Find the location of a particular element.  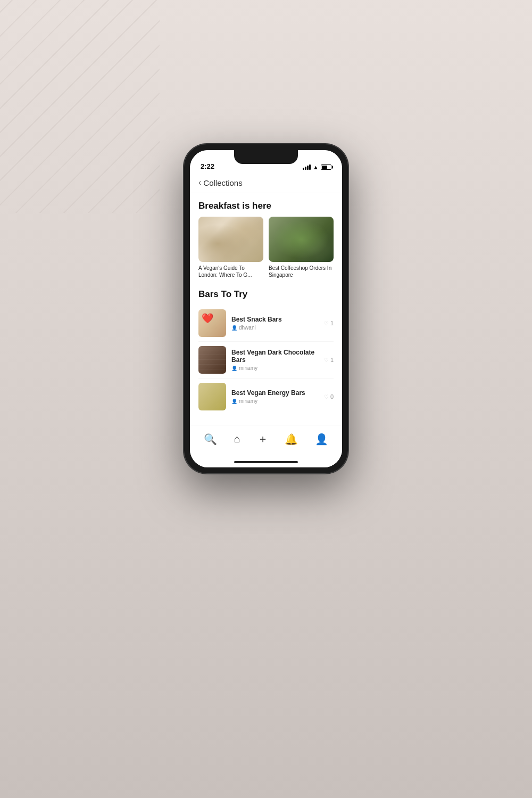

heart-icon-1: ♡ is located at coordinates (327, 324).